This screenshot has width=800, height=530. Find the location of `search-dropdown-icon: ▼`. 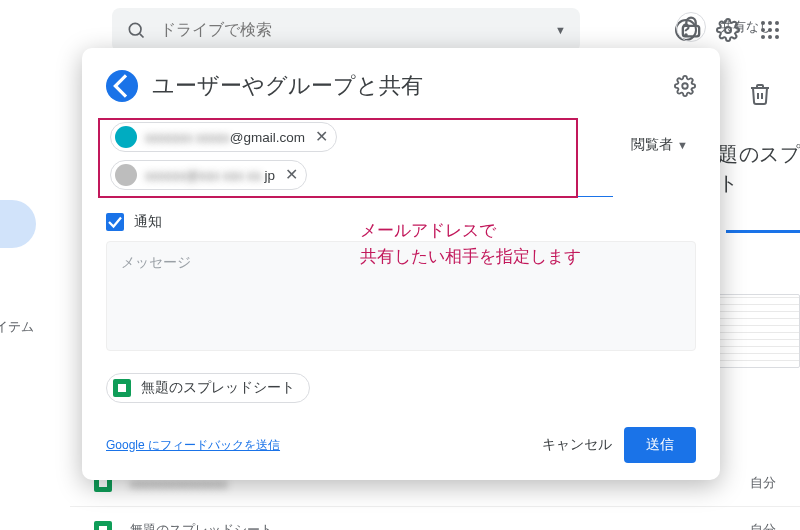

search-dropdown-icon: ▼ is located at coordinates (560, 30).